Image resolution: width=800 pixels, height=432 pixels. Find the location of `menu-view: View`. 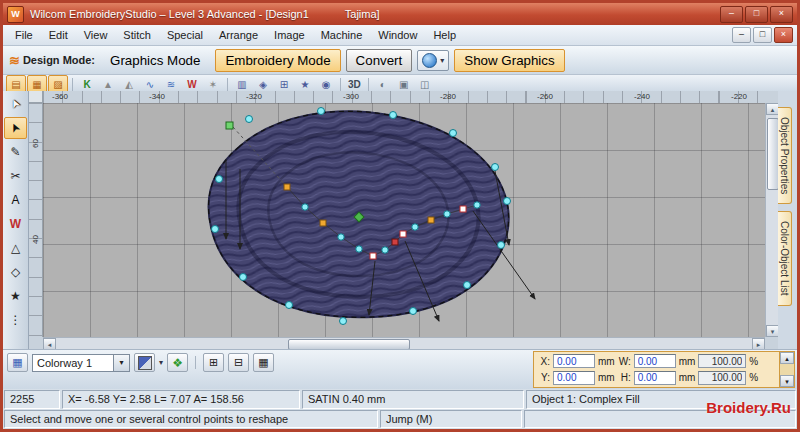

menu-view: View is located at coordinates (96, 35).